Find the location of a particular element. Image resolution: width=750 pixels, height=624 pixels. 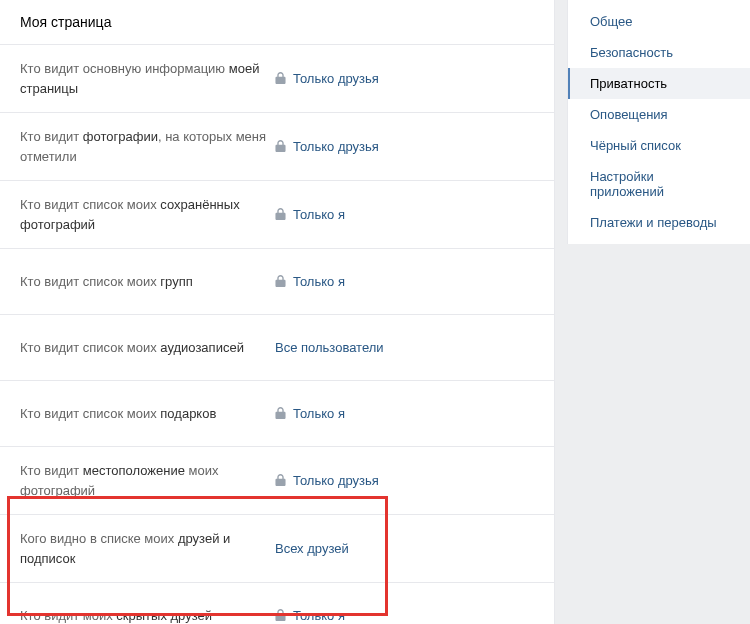

nav-item: Платежи и переводы is located at coordinates (659, 222).